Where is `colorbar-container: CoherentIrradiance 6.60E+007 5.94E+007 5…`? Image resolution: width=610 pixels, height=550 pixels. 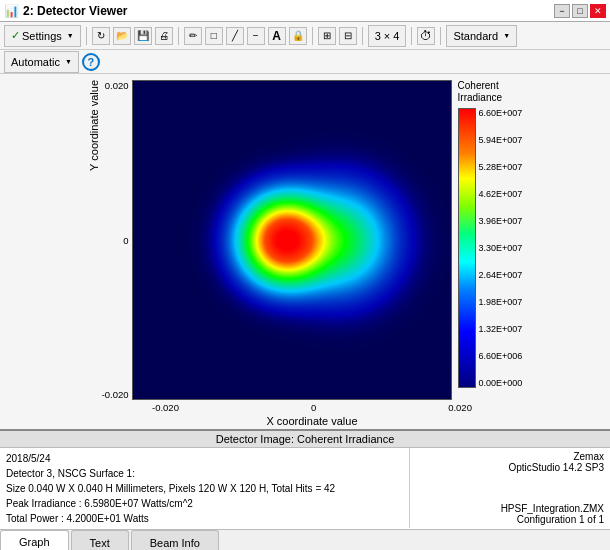
colorbar-container: CoherentIrradiance 6.60E+007 5.94E+007 5… is located at coordinates (490, 234).